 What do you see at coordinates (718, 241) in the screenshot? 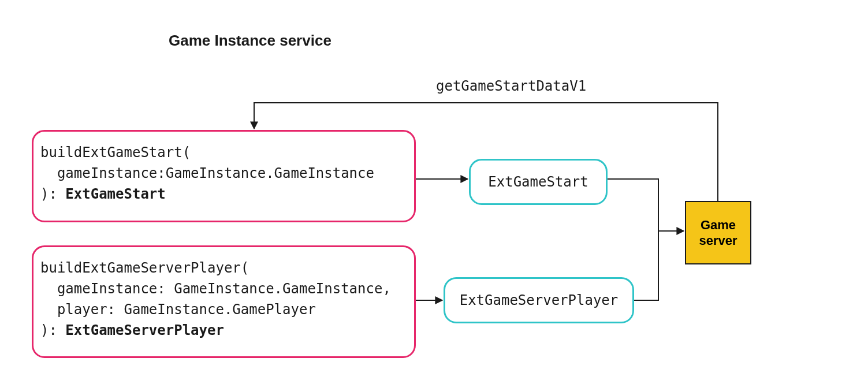
I see `game-server-label-line2: server` at bounding box center [718, 241].